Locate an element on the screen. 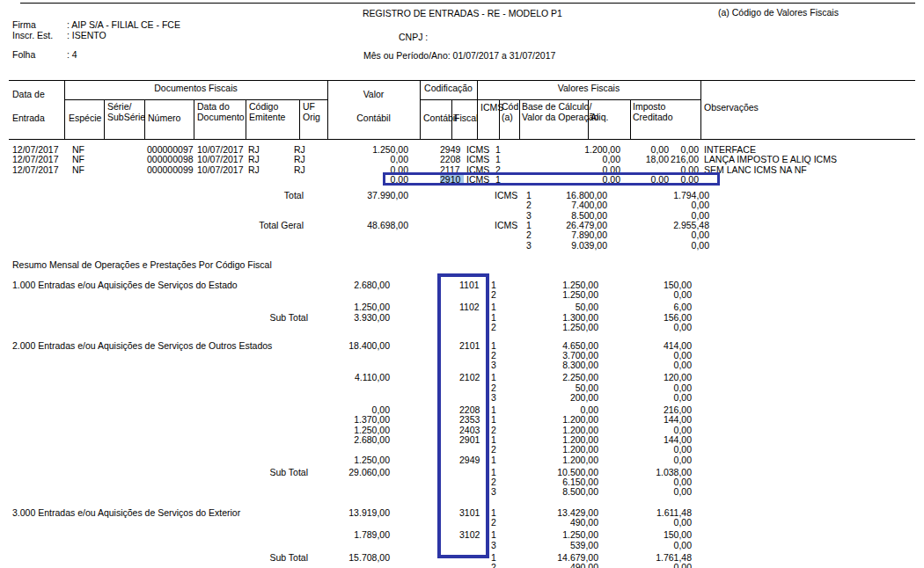 The width and height of the screenshot is (924, 568). col-cod-a: Cód is located at coordinates (510, 106).